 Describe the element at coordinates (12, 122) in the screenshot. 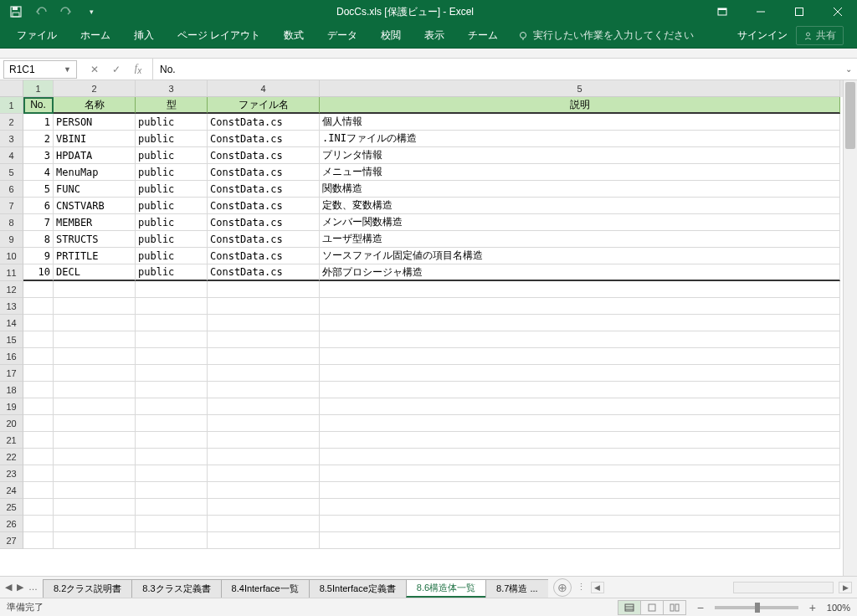

I see `row-header: 2` at that location.